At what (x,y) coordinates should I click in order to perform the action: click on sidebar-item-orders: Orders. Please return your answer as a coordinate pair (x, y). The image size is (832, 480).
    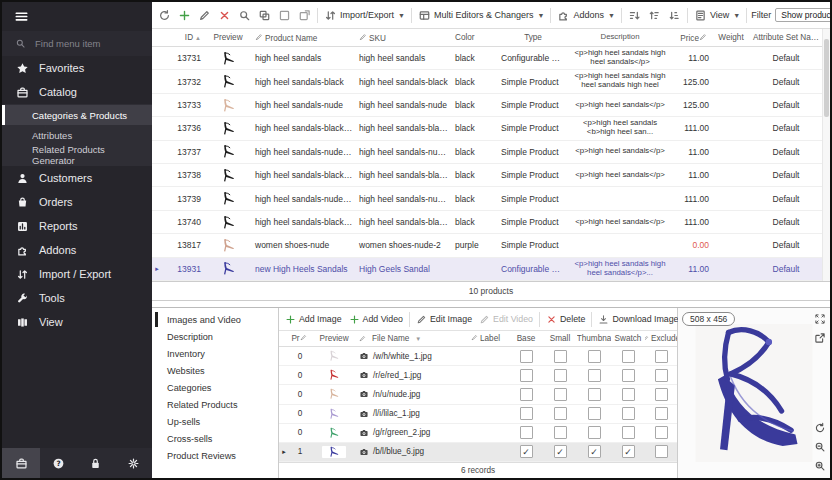
    Looking at the image, I should click on (77, 202).